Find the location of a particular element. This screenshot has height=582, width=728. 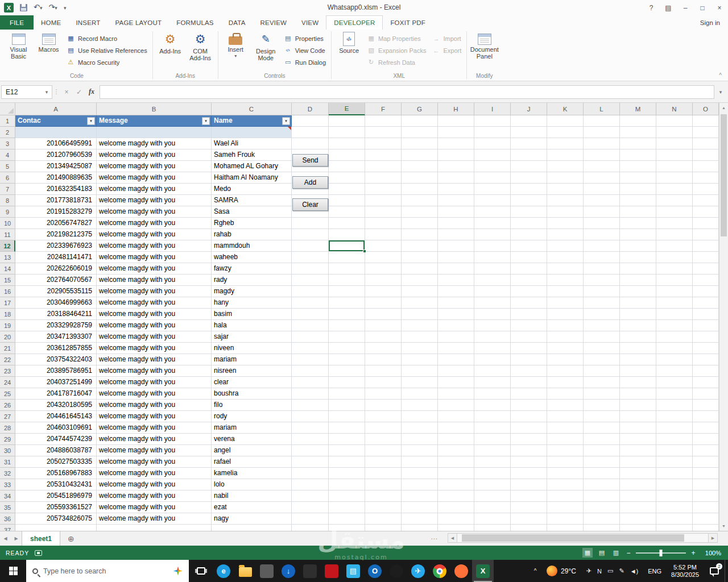

cell-M6 is located at coordinates (638, 178).